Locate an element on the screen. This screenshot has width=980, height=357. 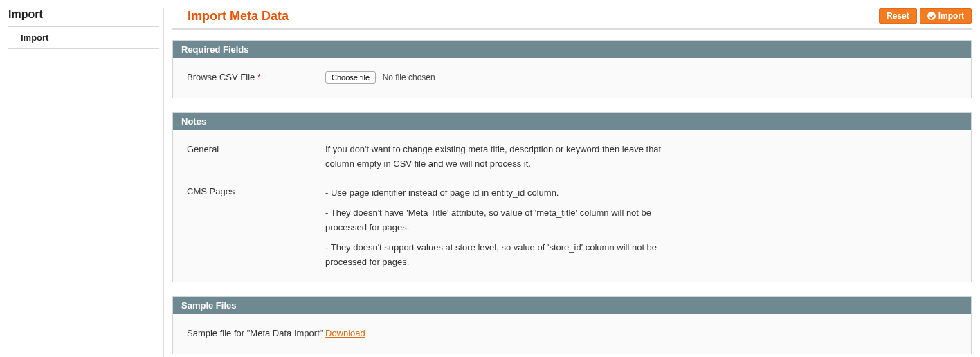
no-file-chosen-text: No file chosen is located at coordinates (409, 77).